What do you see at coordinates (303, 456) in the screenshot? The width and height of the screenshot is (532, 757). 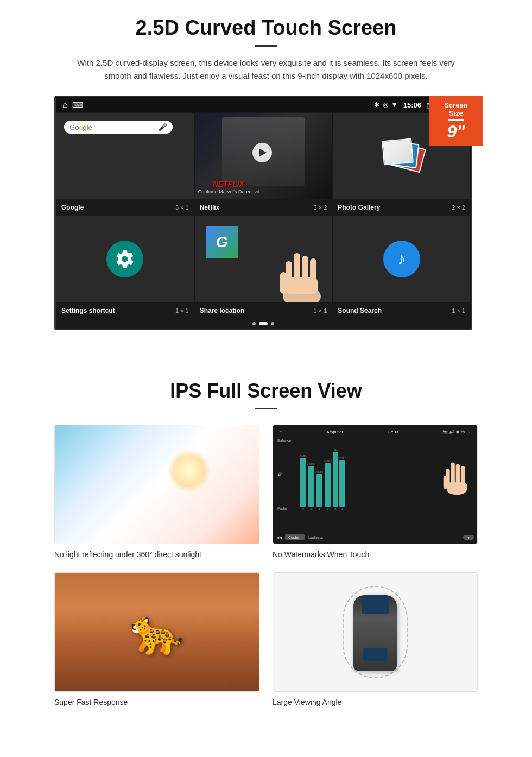 I see `eq-freq-60: 60hz` at bounding box center [303, 456].